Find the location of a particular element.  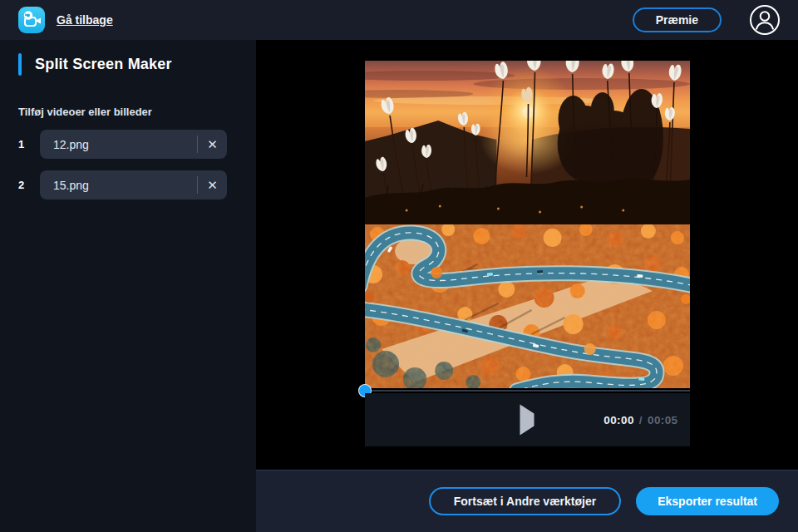

time-display: 00:00/00:05 is located at coordinates (640, 421).